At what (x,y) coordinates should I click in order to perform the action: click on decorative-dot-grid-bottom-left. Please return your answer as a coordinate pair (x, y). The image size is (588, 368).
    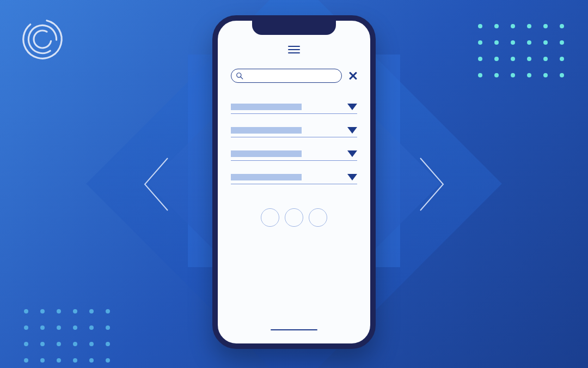
    Looking at the image, I should click on (67, 336).